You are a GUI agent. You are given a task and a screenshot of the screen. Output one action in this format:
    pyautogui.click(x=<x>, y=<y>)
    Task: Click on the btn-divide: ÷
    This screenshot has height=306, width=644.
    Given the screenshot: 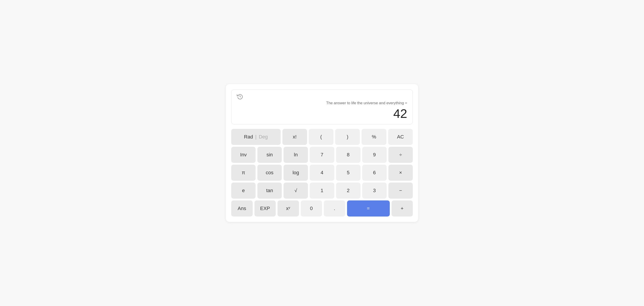 What is the action you would take?
    pyautogui.click(x=400, y=155)
    